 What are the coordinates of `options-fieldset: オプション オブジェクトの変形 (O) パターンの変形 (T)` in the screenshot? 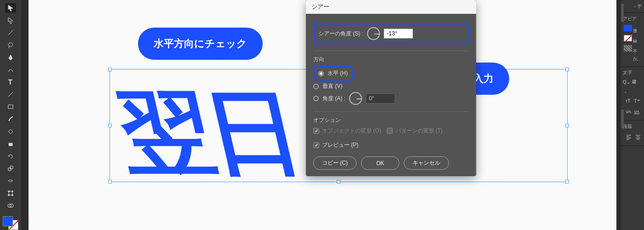 It's located at (391, 123).